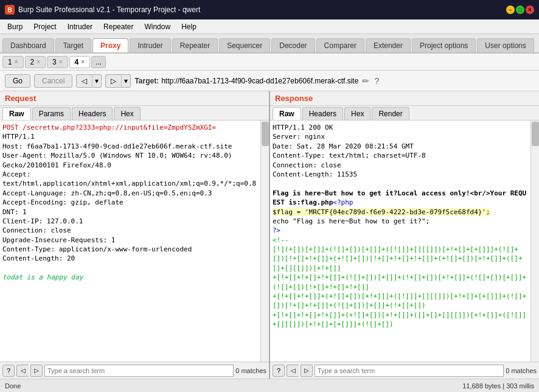  What do you see at coordinates (38, 62) in the screenshot?
I see `close-tab-2: ×` at bounding box center [38, 62].